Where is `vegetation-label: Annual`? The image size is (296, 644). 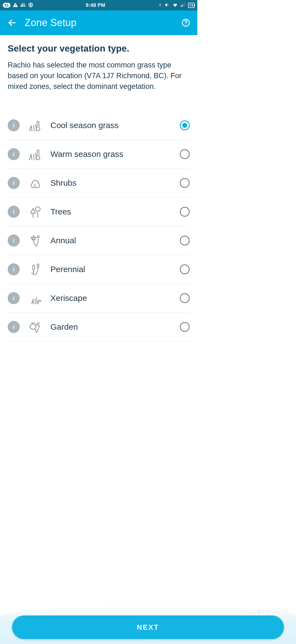 vegetation-label: Annual is located at coordinates (115, 241).